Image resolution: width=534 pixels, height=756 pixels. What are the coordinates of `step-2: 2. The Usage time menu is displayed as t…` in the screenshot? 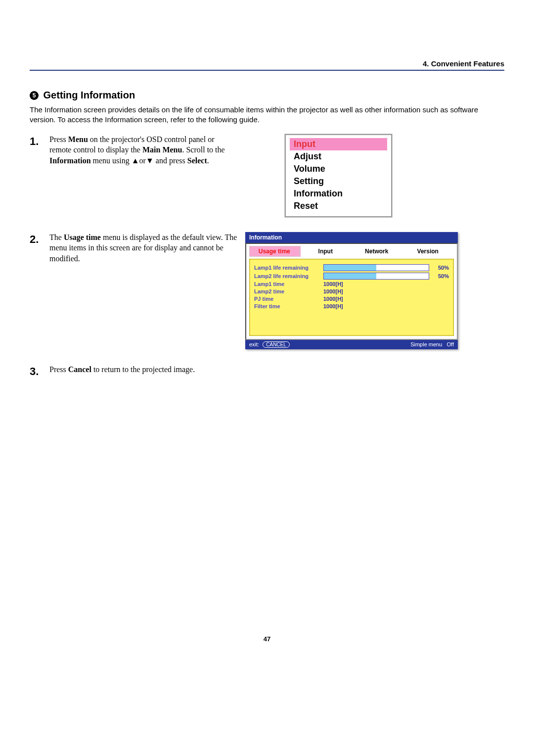 It's located at (267, 291).